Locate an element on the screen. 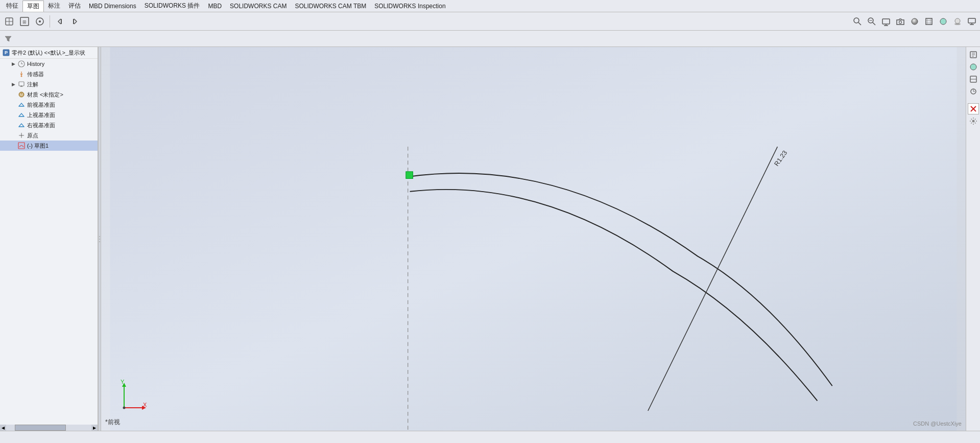 This screenshot has width=980, height=443. wire-icon-btn is located at coordinates (929, 21).